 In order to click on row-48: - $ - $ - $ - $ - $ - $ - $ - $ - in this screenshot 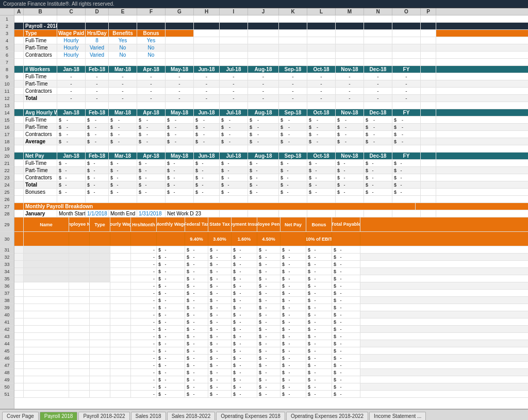, I will do `click(271, 373)`.